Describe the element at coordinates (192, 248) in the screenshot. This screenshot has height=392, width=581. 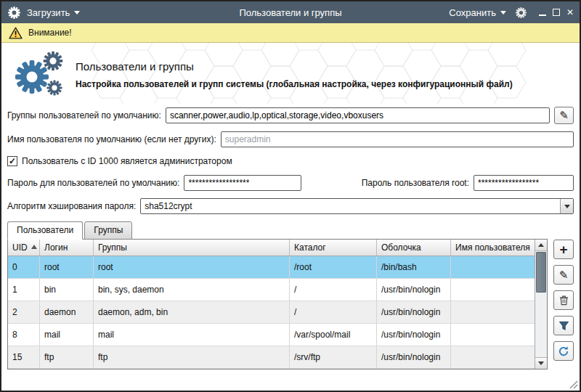
I see `column-header-groups: Группы` at that location.